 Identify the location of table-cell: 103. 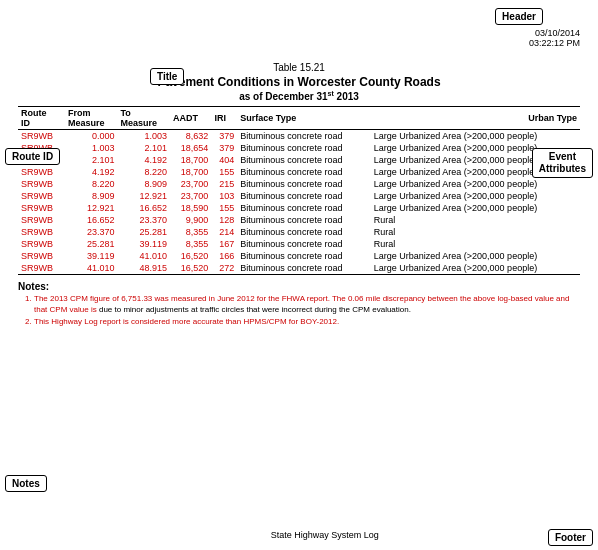
(224, 196).